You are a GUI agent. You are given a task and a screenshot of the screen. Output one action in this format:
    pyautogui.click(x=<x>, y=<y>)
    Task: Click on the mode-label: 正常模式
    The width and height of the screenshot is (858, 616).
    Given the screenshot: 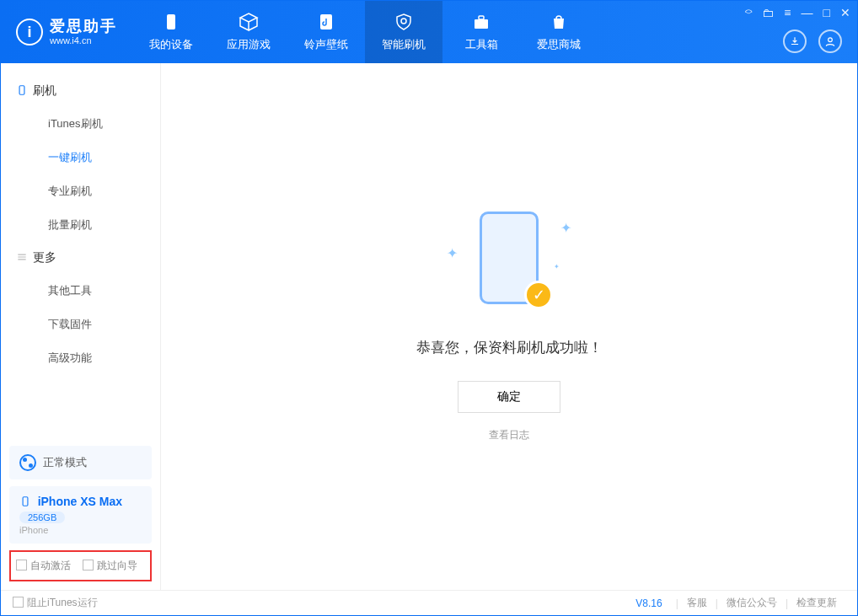 What is the action you would take?
    pyautogui.click(x=65, y=463)
    